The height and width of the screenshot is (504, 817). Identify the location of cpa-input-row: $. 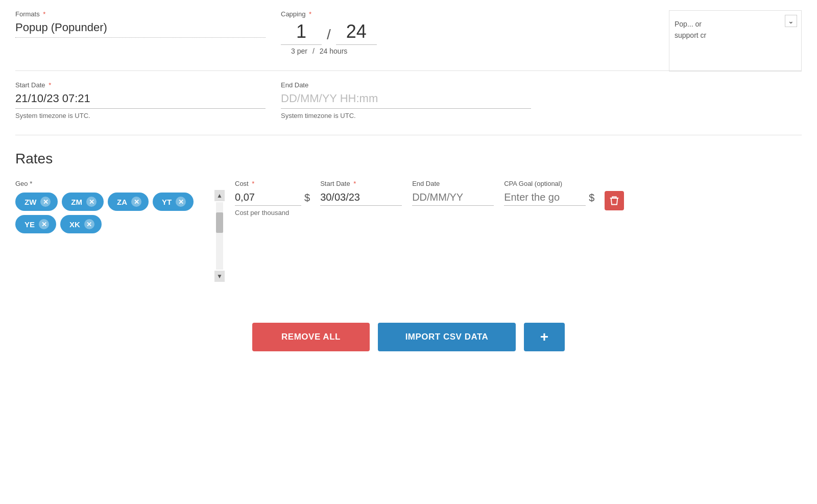
(549, 199).